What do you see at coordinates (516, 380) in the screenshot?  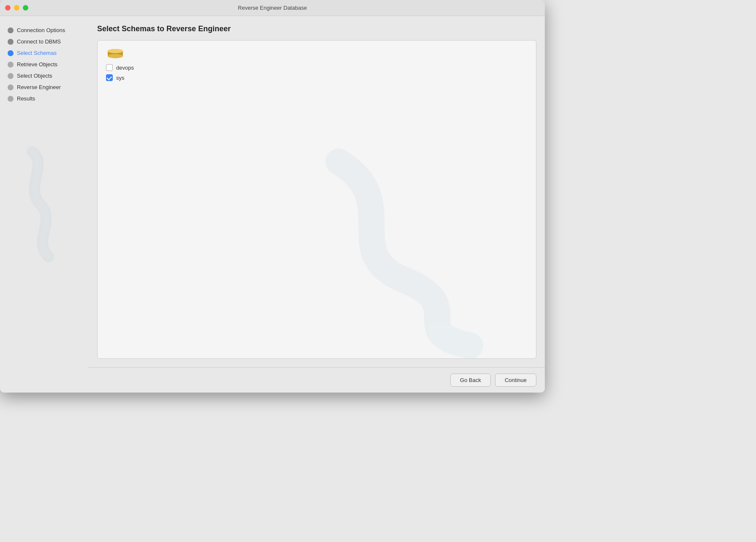 I see `continue-button: Continue` at bounding box center [516, 380].